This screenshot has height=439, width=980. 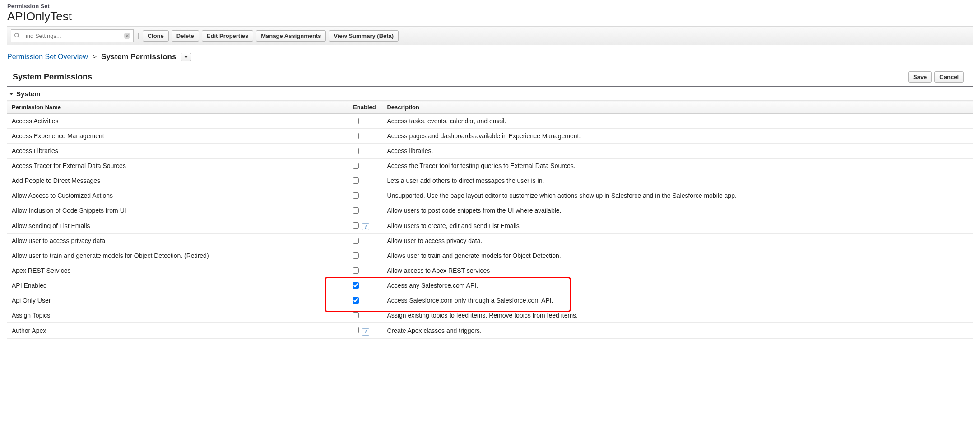 I want to click on page-title: APIOnlyTest, so click(x=490, y=16).